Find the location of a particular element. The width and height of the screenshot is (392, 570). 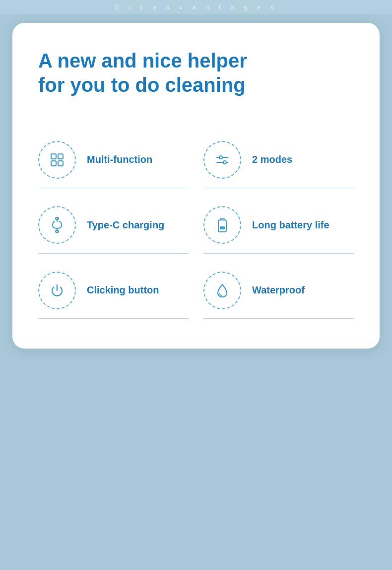

grid-icon is located at coordinates (57, 160).